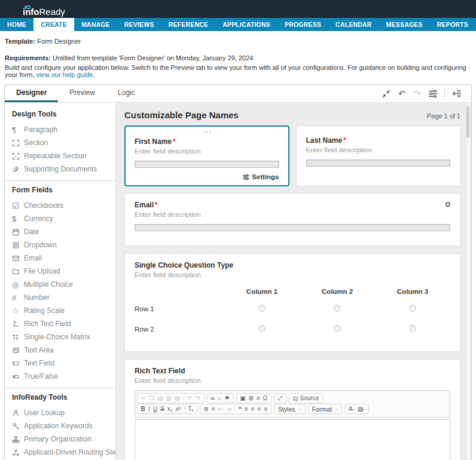 The image size is (476, 460). What do you see at coordinates (456, 93) in the screenshot?
I see `collapse-panel-icon` at bounding box center [456, 93].